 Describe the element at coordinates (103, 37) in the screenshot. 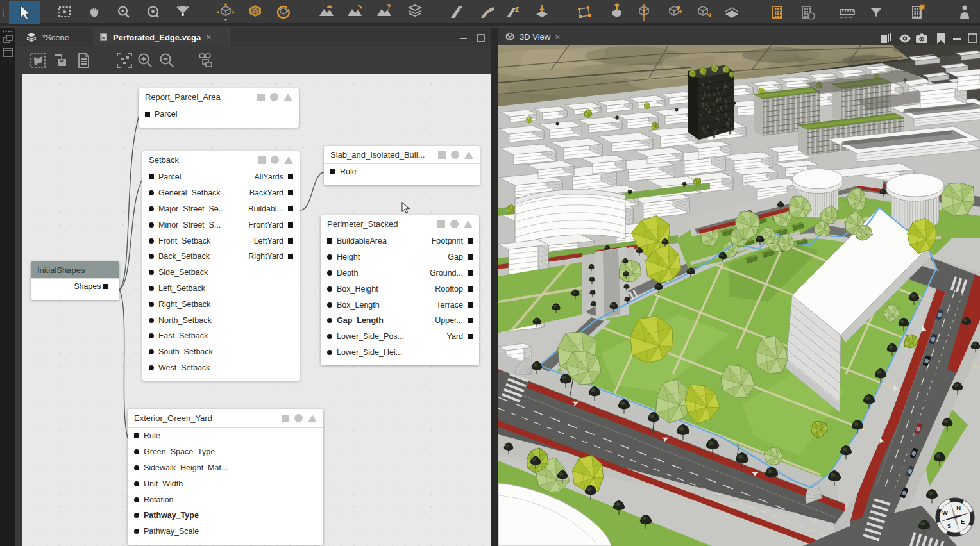

I see `svg-text: a` at that location.